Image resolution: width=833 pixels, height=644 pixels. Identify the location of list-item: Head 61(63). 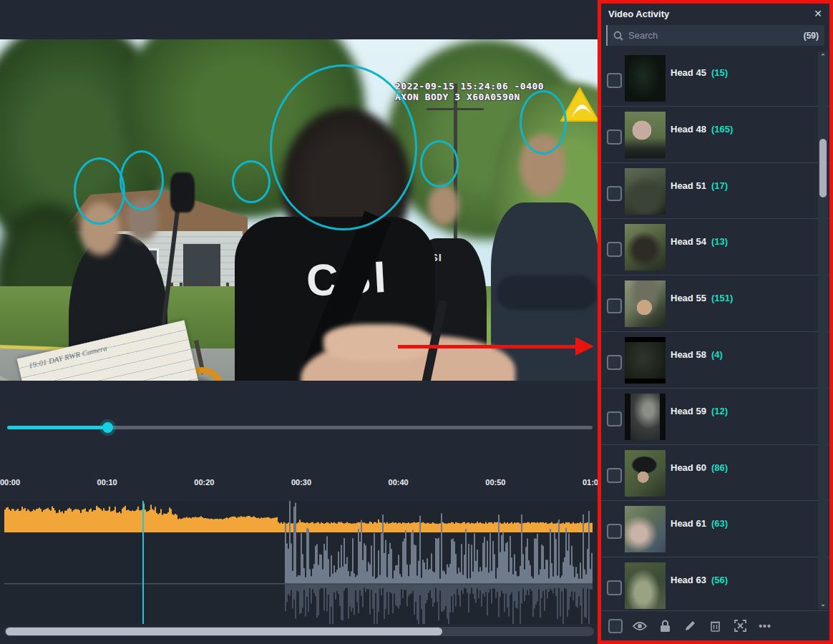
(716, 530).